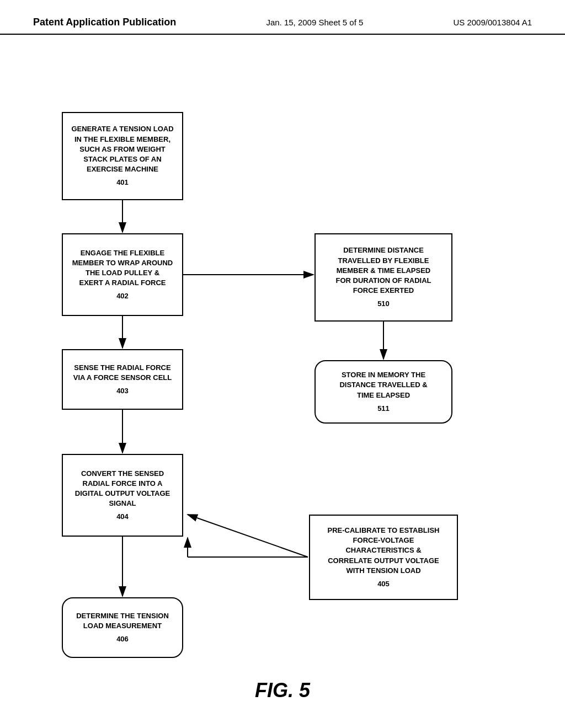 Image resolution: width=565 pixels, height=728 pixels. Describe the element at coordinates (122, 379) in the screenshot. I see `box-403: SENSE THE RADIAL FORCE VIA A FORCE SENSO…` at that location.